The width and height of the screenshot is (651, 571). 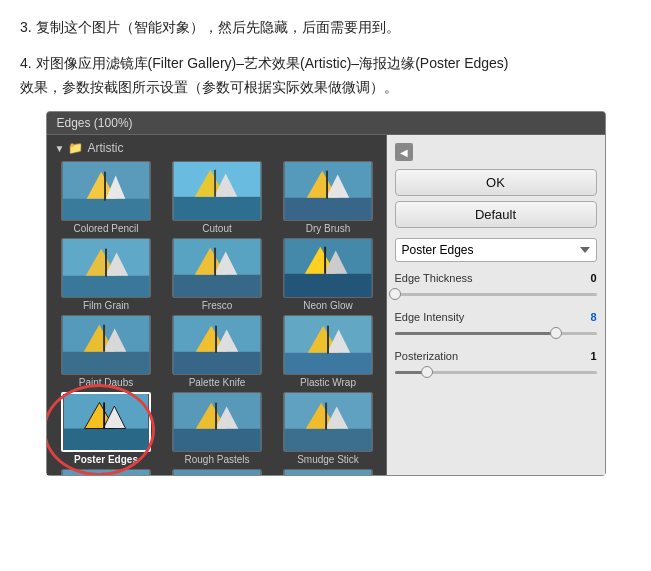 I want to click on posterization-track, so click(x=496, y=372).